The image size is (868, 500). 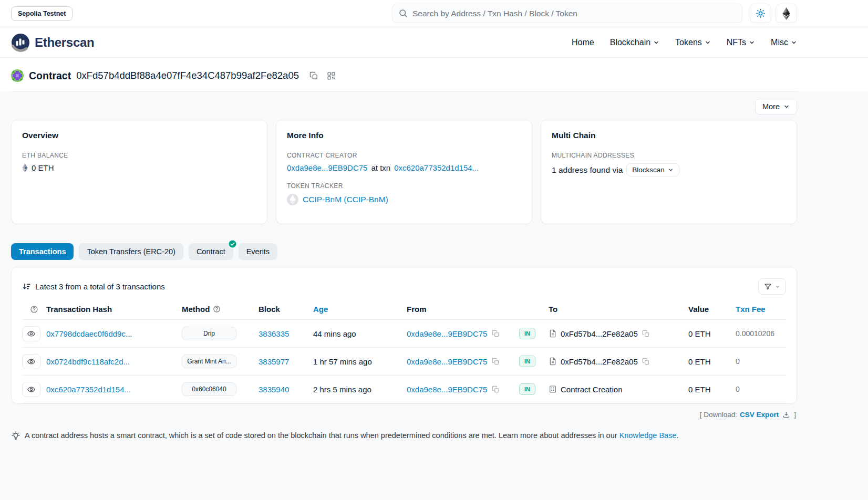 What do you see at coordinates (209, 334) in the screenshot?
I see `method-badge: Drip` at bounding box center [209, 334].